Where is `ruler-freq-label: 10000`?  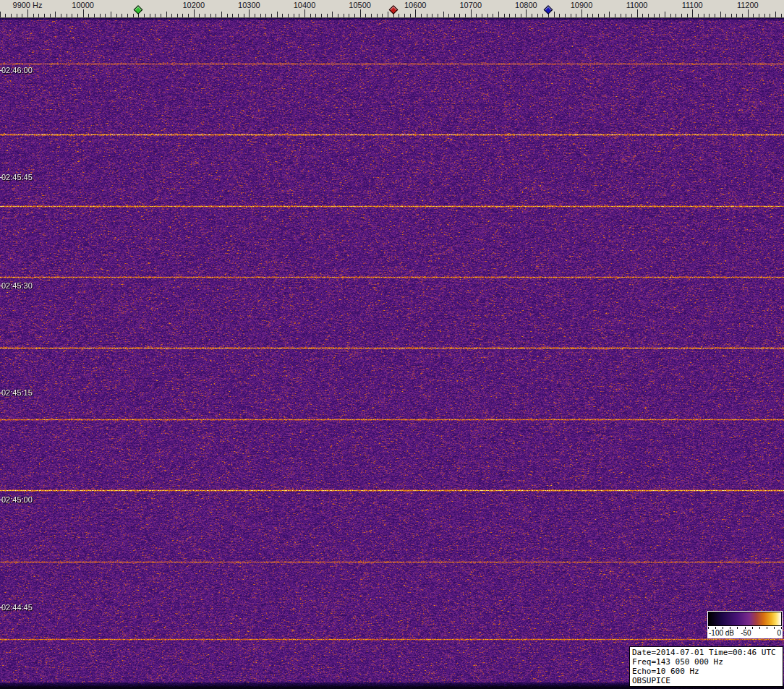
ruler-freq-label: 10000 is located at coordinates (82, 5).